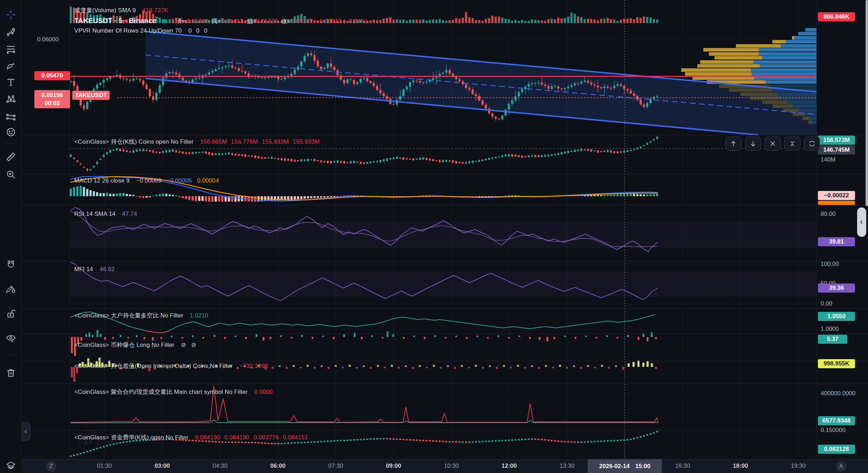  I want to click on measure-tool-icon, so click(11, 157).